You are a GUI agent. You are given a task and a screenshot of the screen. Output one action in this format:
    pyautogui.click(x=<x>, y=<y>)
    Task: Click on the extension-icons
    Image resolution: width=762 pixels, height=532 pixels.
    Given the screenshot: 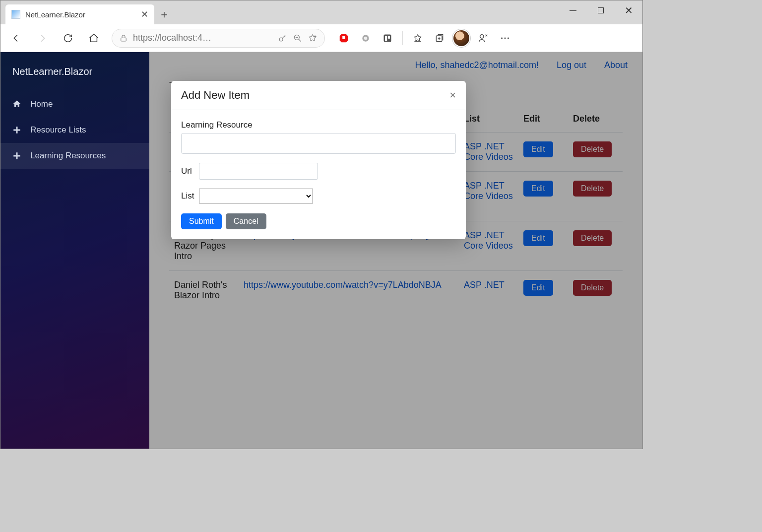 What is the action you would take?
    pyautogui.click(x=425, y=38)
    